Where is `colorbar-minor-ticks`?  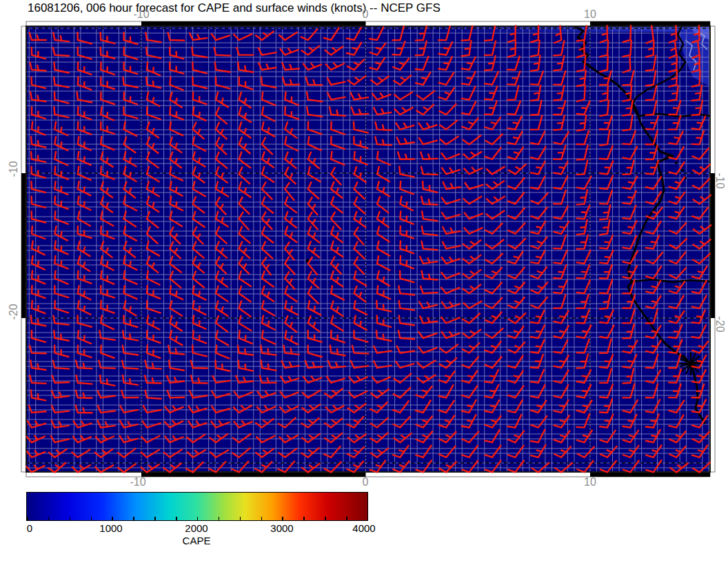
colorbar-minor-ticks is located at coordinates (197, 519).